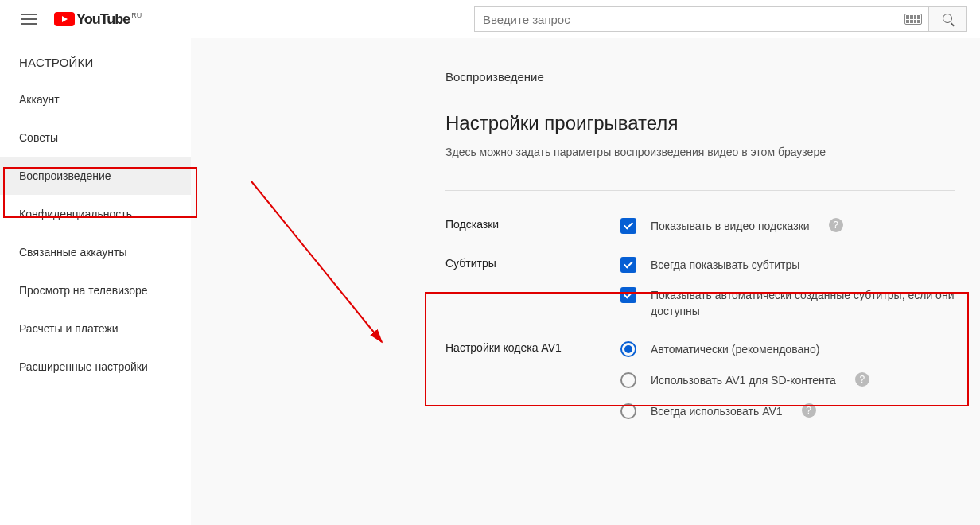 The width and height of the screenshot is (980, 525). What do you see at coordinates (95, 64) in the screenshot?
I see `sidebar-title: НАСТРОЙКИ` at bounding box center [95, 64].